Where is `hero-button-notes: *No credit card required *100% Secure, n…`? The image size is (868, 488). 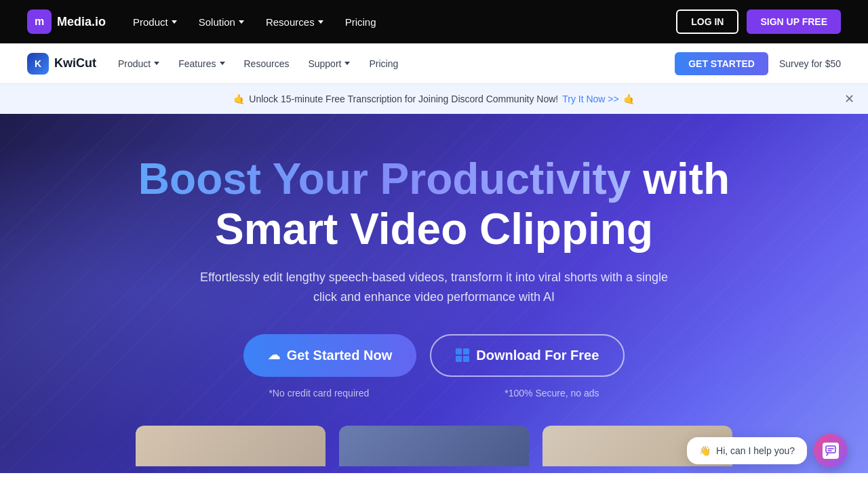
hero-button-notes: *No credit card required *100% Secure, n… is located at coordinates (434, 393).